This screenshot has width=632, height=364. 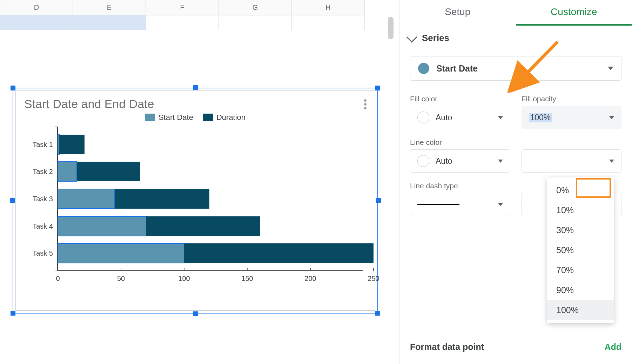 What do you see at coordinates (182, 8) in the screenshot?
I see `col-header: F` at bounding box center [182, 8].